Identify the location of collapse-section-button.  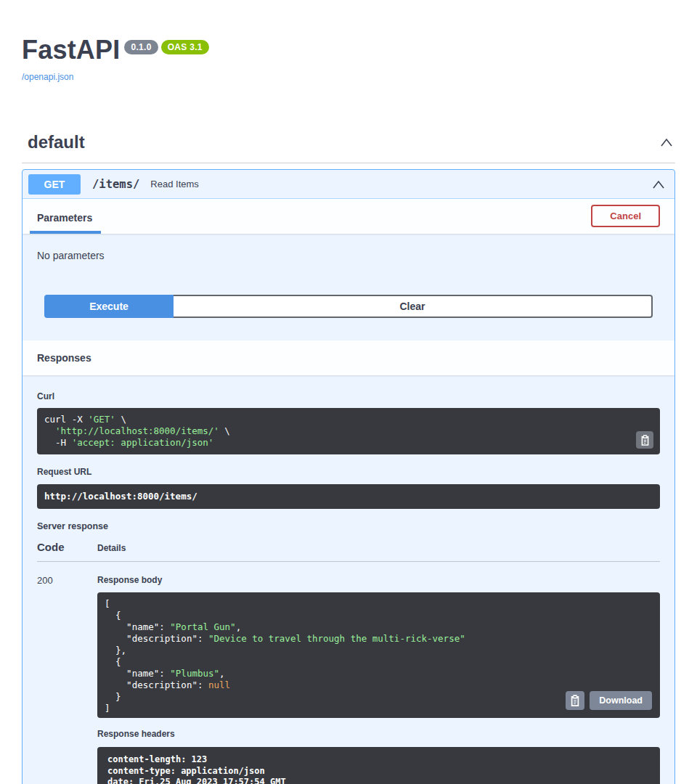
(667, 142).